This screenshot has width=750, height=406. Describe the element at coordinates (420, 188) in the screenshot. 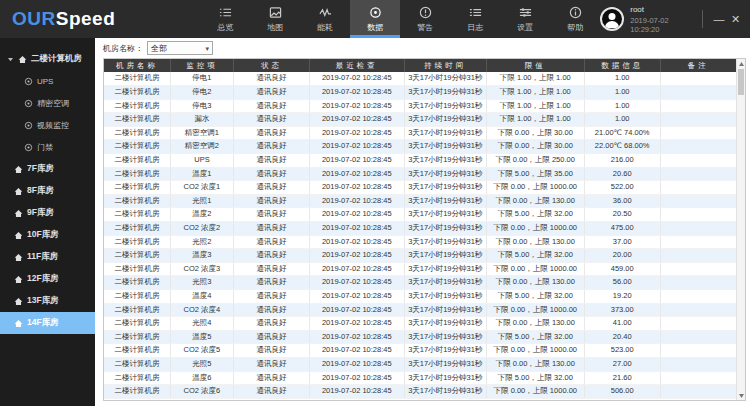

I see `table-row: 二楼计算机房CO2 浓度1通讯良好2019-07-02 10:28:453天17…` at that location.